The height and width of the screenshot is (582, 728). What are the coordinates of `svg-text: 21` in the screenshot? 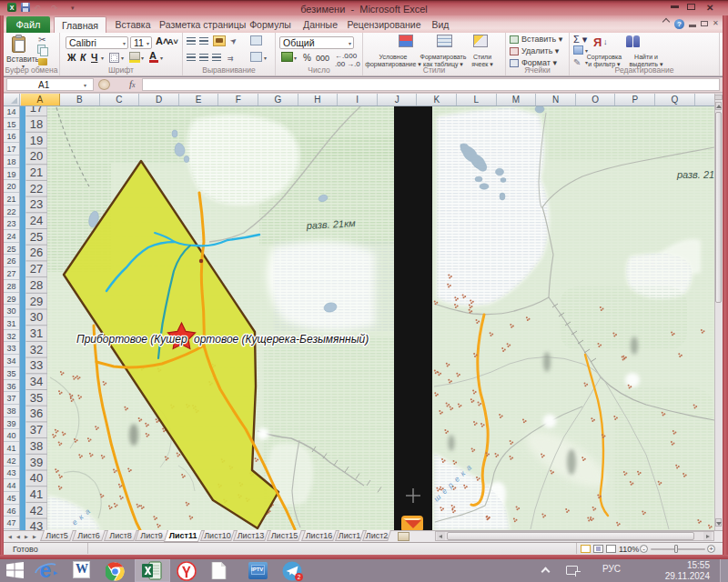 It's located at (36, 173).